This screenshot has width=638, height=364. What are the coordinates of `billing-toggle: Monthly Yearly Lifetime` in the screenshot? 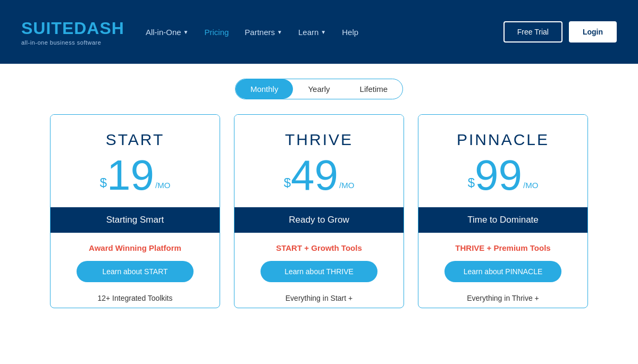 It's located at (319, 89).